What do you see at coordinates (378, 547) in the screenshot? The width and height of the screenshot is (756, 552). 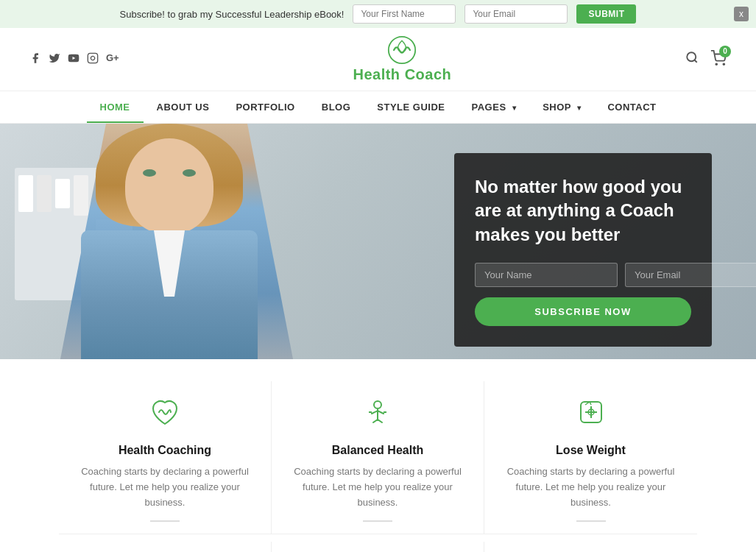 I see `service-exercise: Exercise and Training Coaching starts by…` at bounding box center [378, 547].